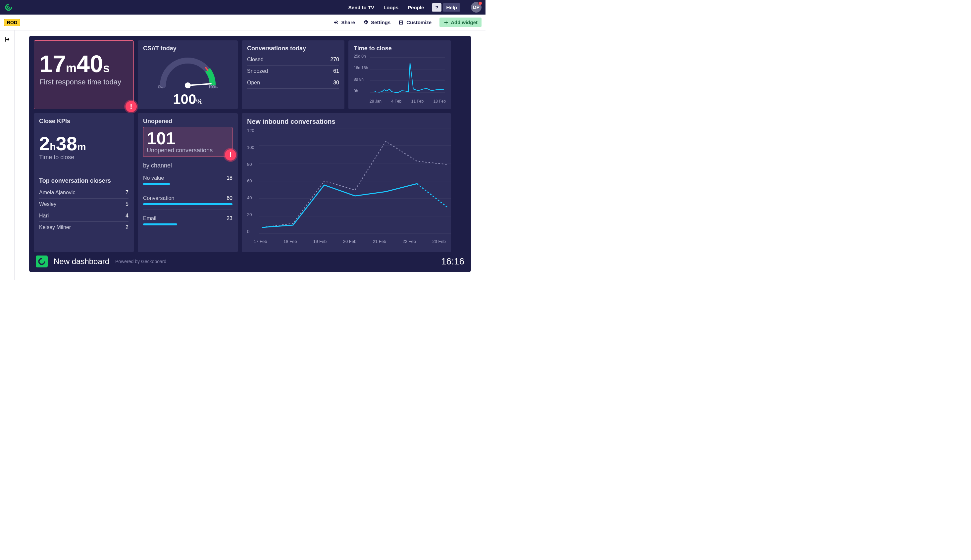  Describe the element at coordinates (84, 121) in the screenshot. I see `kpis-title: Close KPIs` at that location.